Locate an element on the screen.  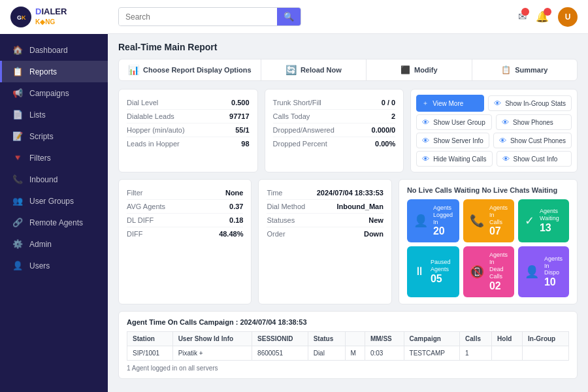
stat-row: DL DIFF 0.18 is located at coordinates (185, 221).